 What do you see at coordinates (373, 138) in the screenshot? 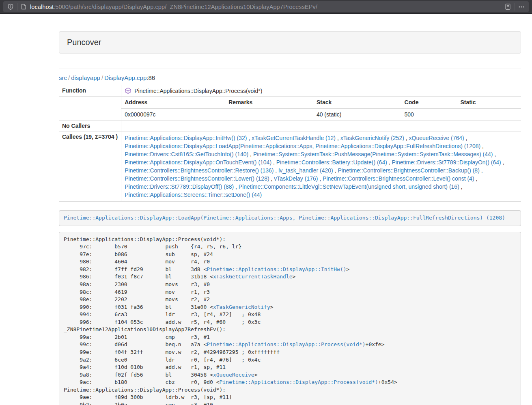
I see `callee-link: xTaskGenericNotify (252)` at bounding box center [373, 138].